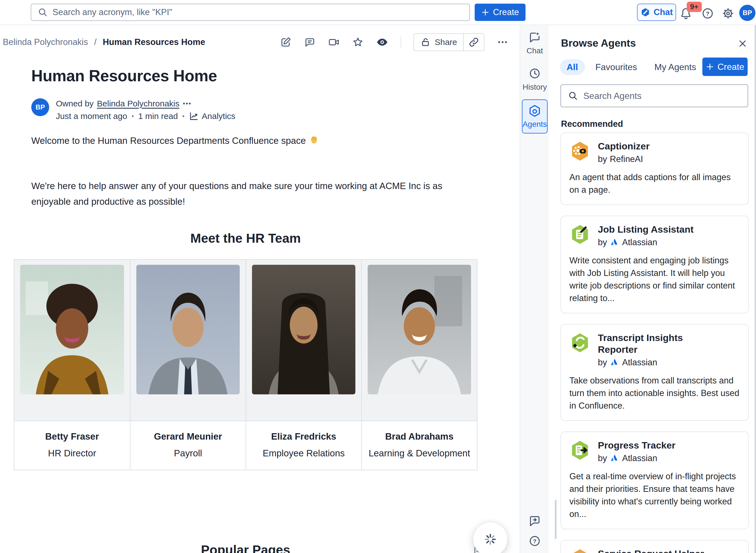  I want to click on transcript-insights-reporter-icon, so click(580, 343).